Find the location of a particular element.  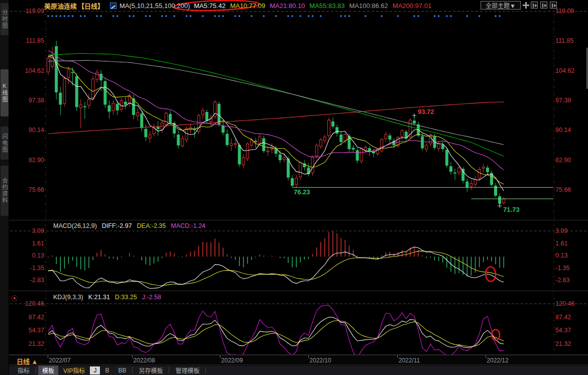

ma-formula-label: MA(5,10,21,55,100,200) is located at coordinates (155, 6).